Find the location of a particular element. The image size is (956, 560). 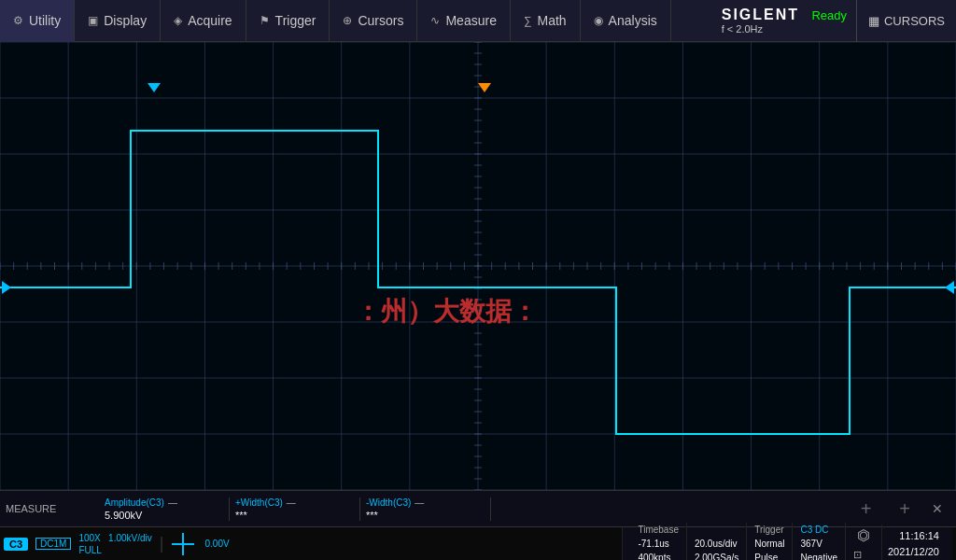

nwidth-value: *** is located at coordinates (372, 515).